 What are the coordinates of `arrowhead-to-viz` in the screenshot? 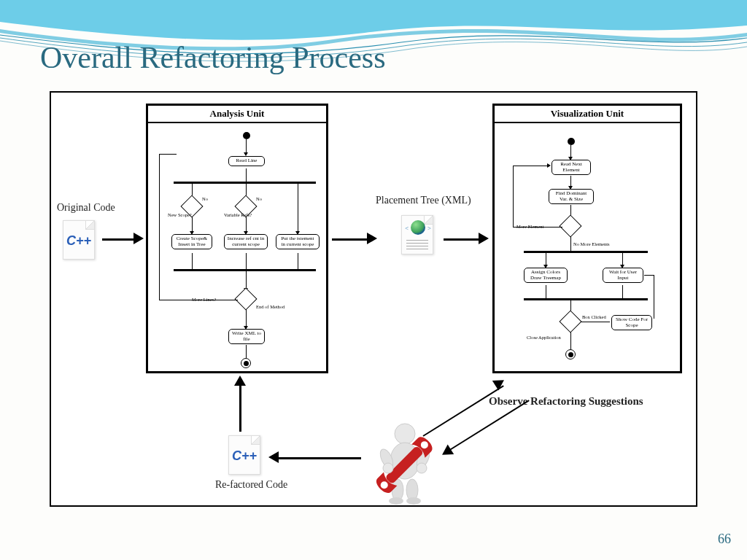 It's located at (484, 238).